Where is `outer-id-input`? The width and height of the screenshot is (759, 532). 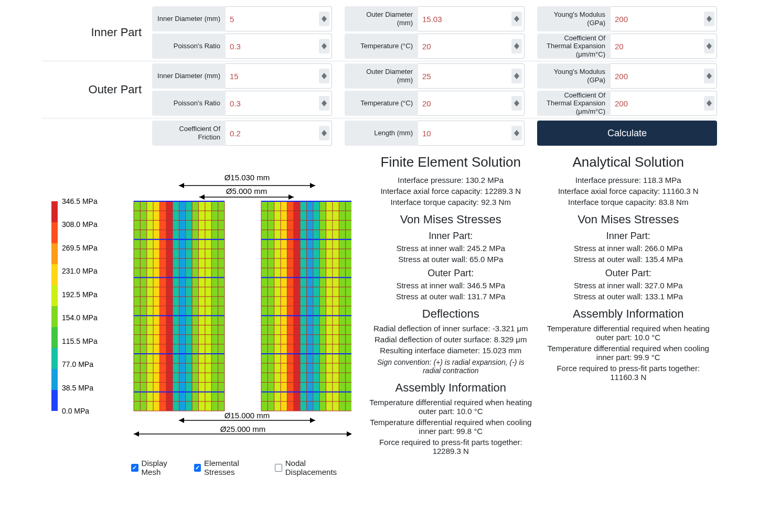 outer-id-input is located at coordinates (279, 76).